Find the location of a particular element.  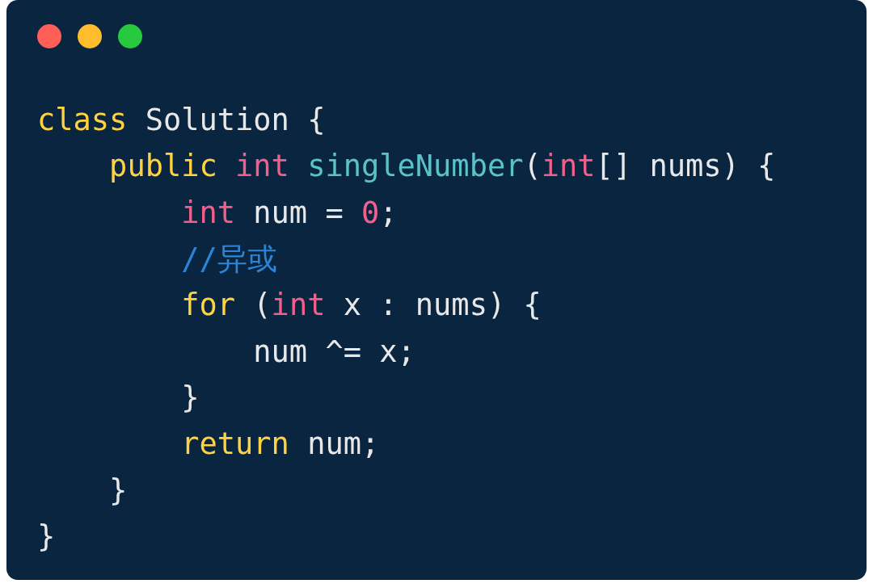

window-titlebar is located at coordinates (436, 28).